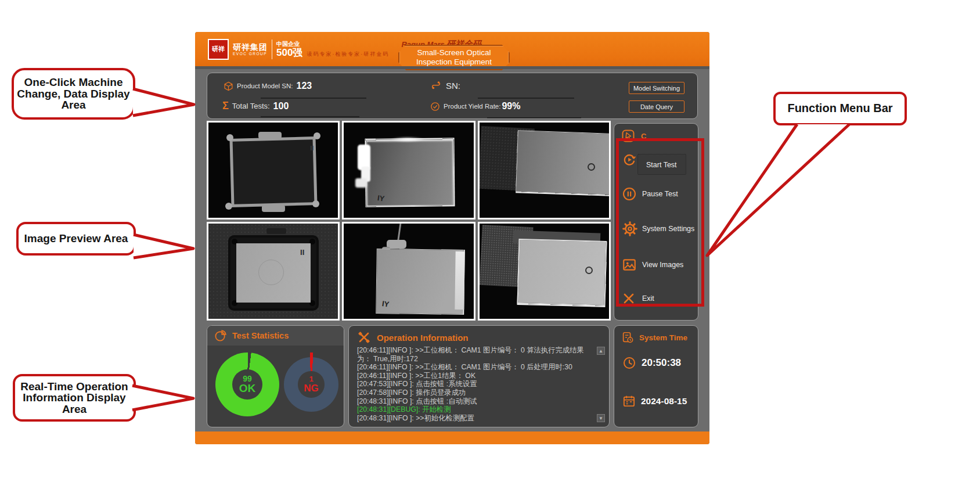 This screenshot has width=980, height=500. I want to click on ok-count: 99, so click(247, 379).